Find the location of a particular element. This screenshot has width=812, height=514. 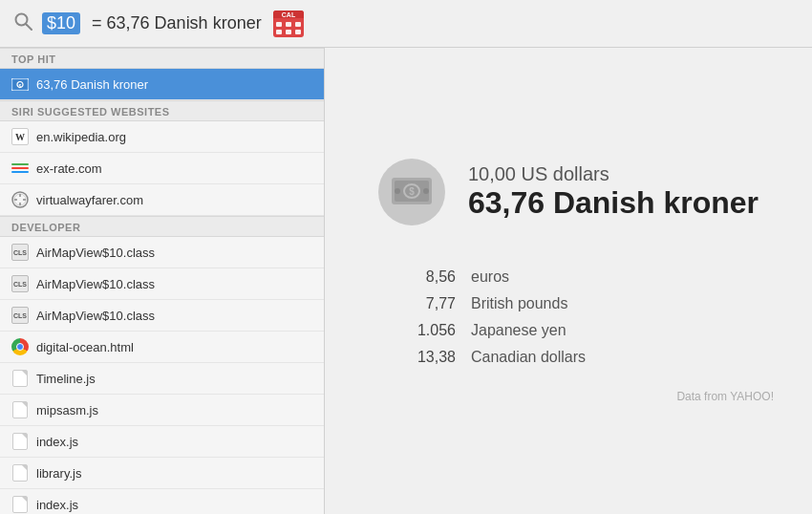

currency-values: 10,00 US dollars 63,76 Danish kroner is located at coordinates (613, 192).